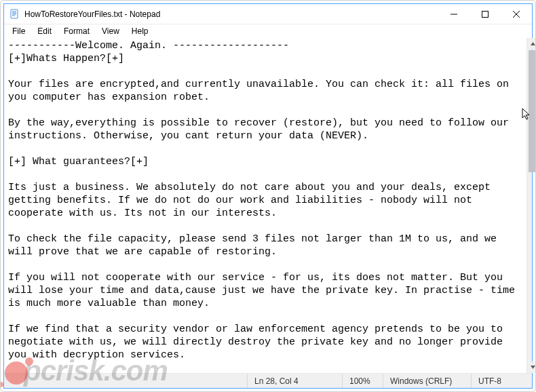 The height and width of the screenshot is (392, 536). What do you see at coordinates (532, 111) in the screenshot?
I see `scroll-thumb` at bounding box center [532, 111].